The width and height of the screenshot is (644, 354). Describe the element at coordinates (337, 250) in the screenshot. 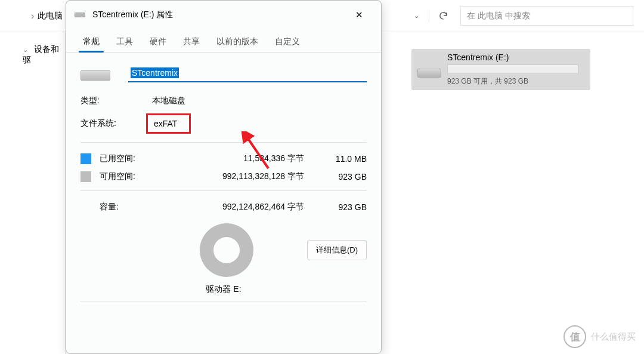

I see `details-button: 详细信息(D)` at that location.